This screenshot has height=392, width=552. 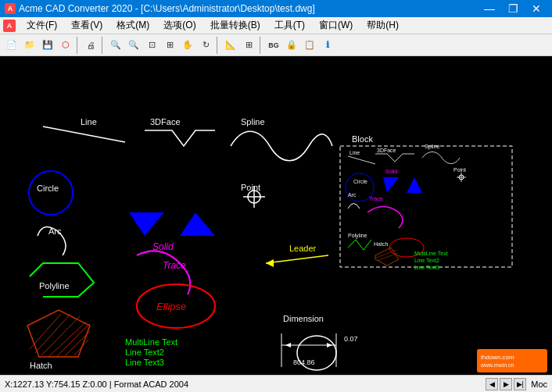 I want to click on tool-info: ℹ, so click(x=328, y=45).